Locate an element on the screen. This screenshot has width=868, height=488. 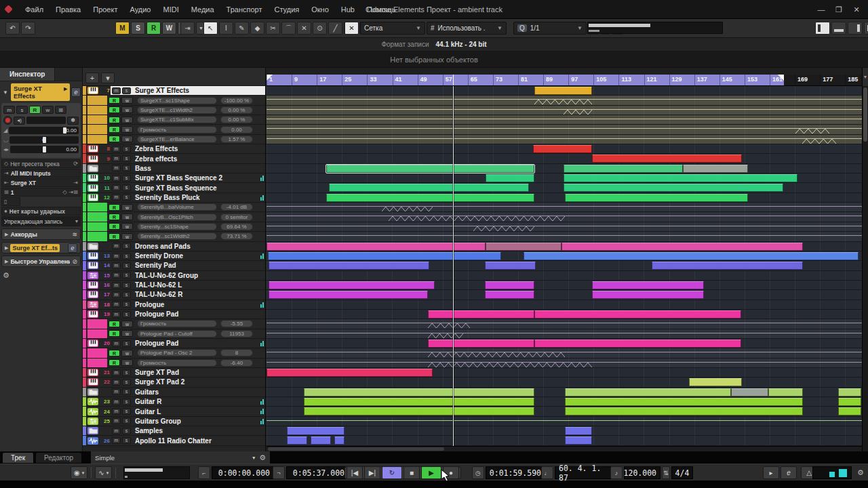
track-row: 19msPrologue Pad is located at coordinates (174, 314).